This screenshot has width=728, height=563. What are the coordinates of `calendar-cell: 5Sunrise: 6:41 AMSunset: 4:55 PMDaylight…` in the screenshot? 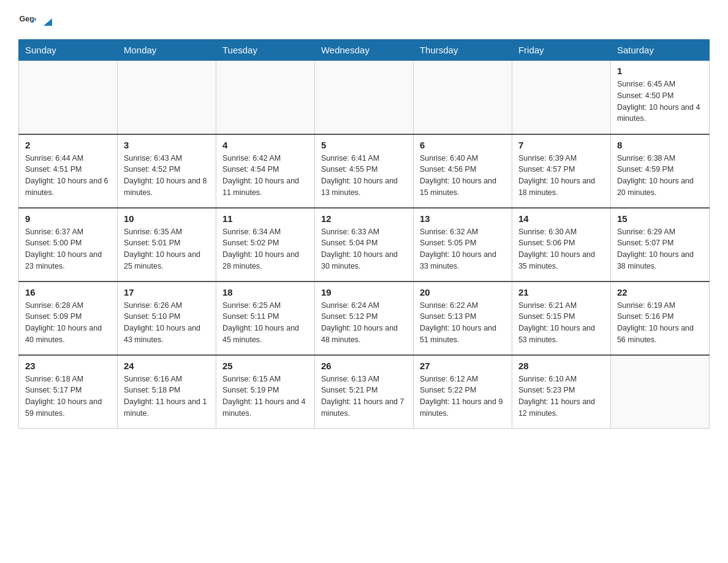 It's located at (364, 171).